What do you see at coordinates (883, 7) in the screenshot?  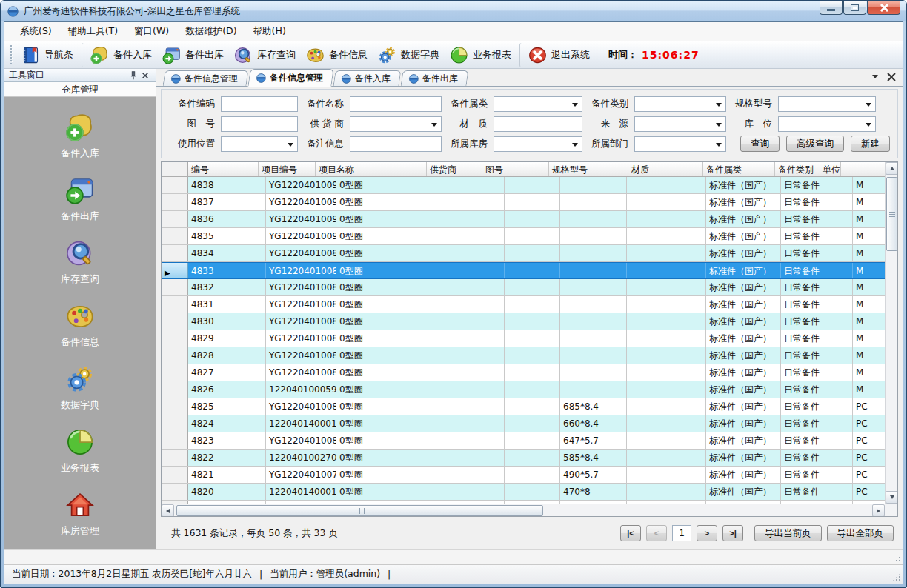 I see `close-button` at bounding box center [883, 7].